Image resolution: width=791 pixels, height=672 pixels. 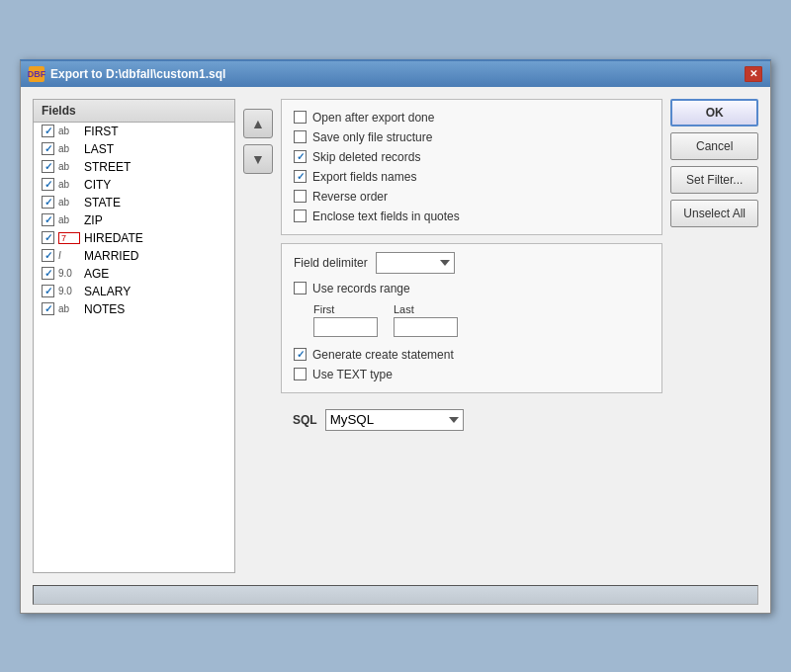 I want to click on open-after-export-row: Open after export done, so click(x=472, y=118).